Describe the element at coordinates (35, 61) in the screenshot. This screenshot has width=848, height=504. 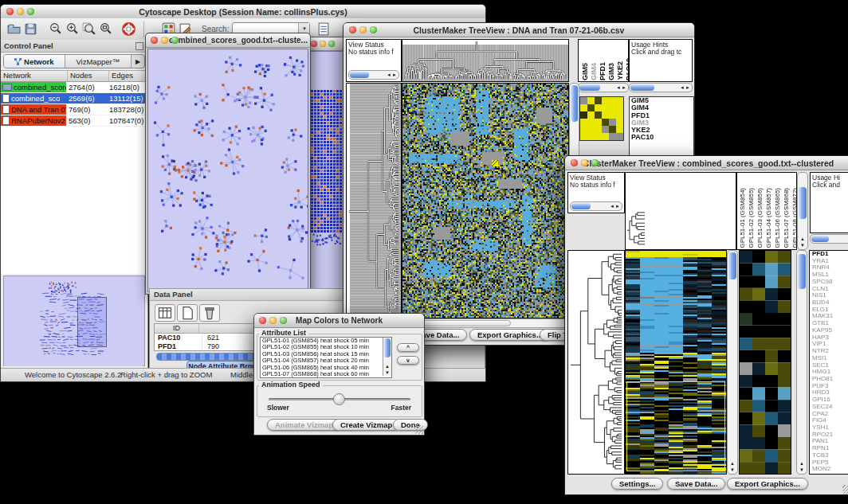
I see `tab-network: Network` at that location.